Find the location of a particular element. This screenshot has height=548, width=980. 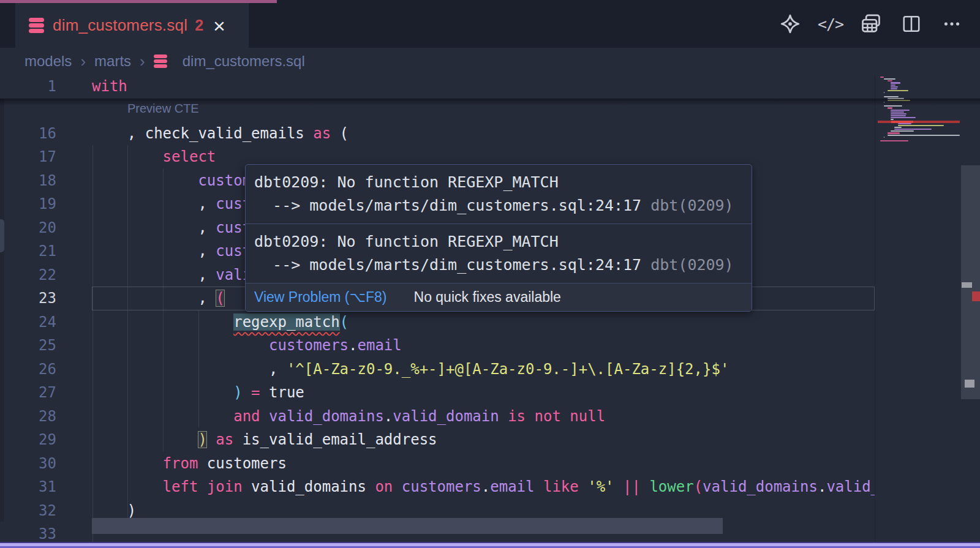

code-line: 16 , check_valid_emails as ( is located at coordinates (437, 133).